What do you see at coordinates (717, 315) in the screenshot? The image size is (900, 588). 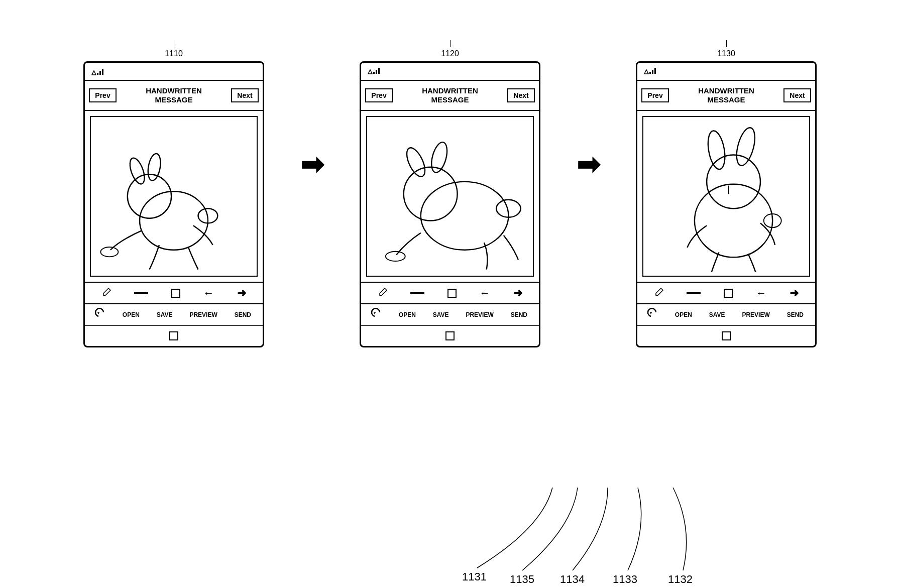 I see `save-button-1130: SAVE` at bounding box center [717, 315].